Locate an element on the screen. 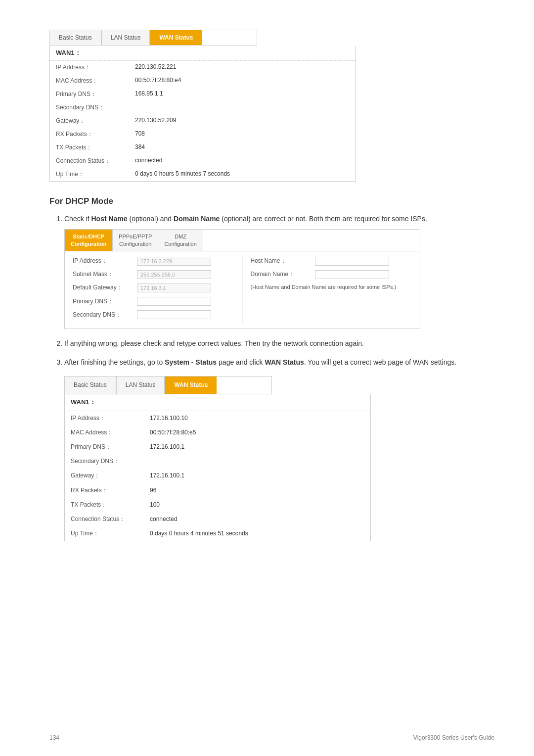 This screenshot has height=756, width=534. table-row: Gateway：220.130.52.209 is located at coordinates (203, 121).